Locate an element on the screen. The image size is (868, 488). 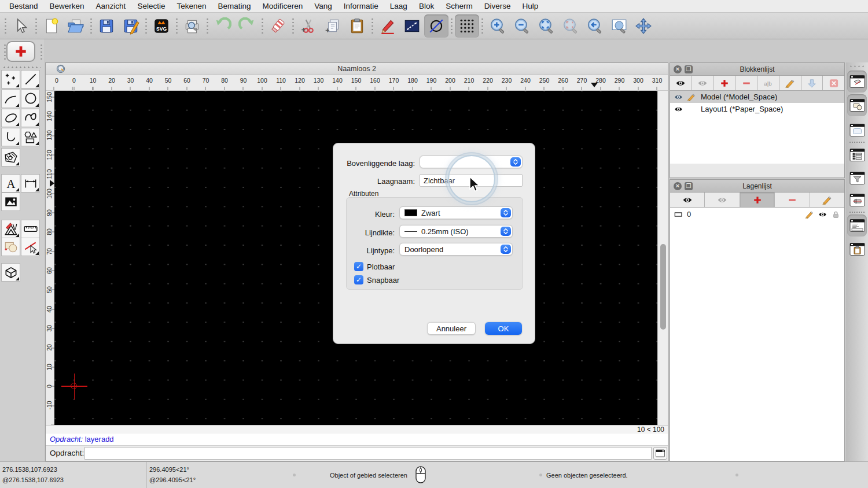
dimension-style-button is located at coordinates (412, 26).